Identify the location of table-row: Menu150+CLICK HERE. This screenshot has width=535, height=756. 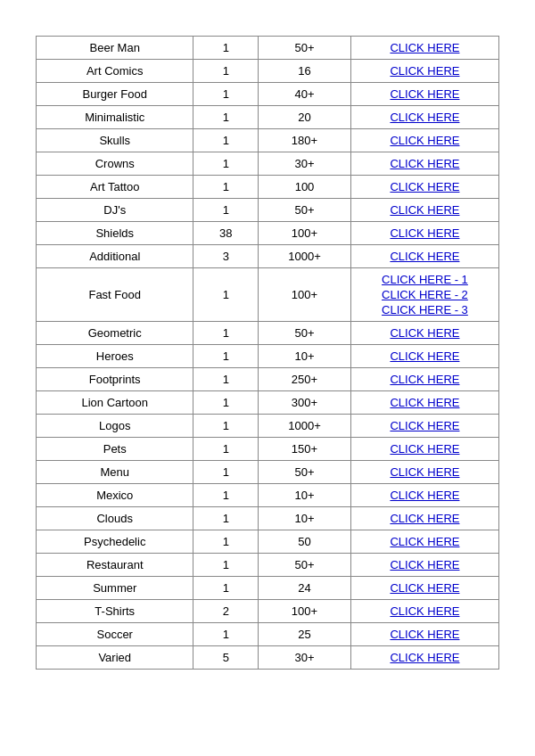
(268, 472).